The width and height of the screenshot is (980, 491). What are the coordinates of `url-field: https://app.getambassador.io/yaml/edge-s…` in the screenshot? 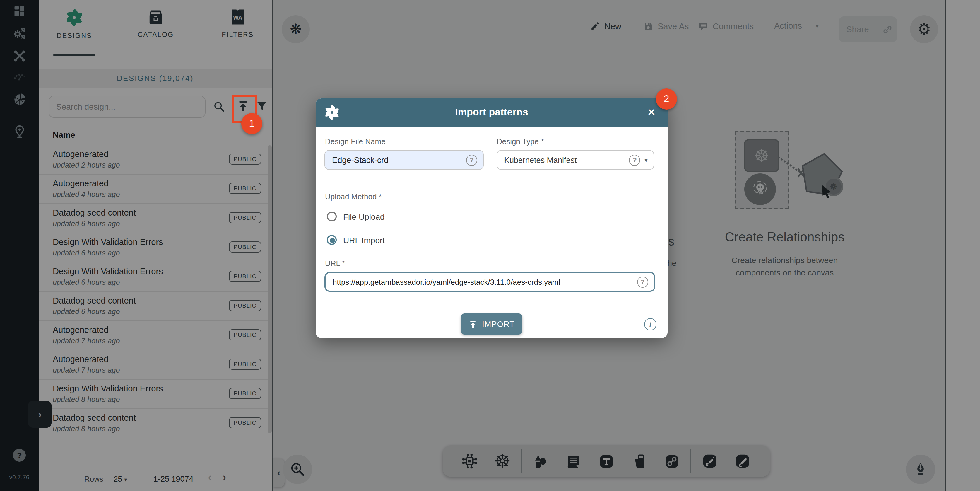 It's located at (490, 282).